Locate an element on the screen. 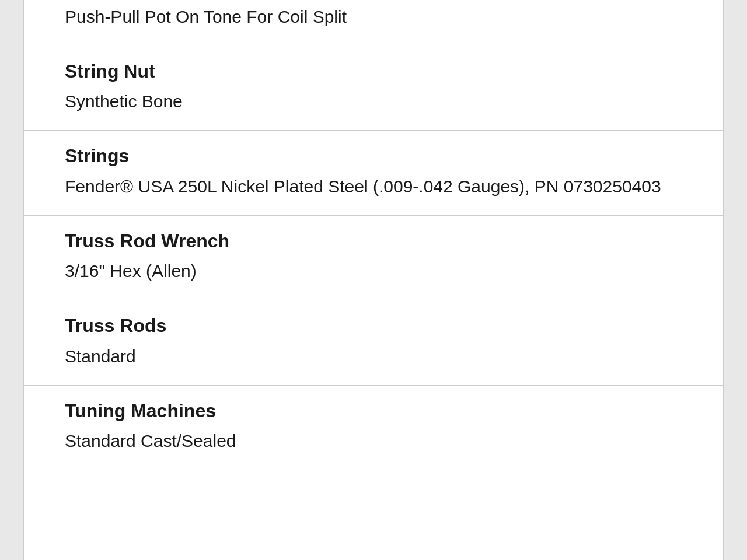  spec-value-tuning-machines: Standard Cast/Sealed is located at coordinates (374, 441).